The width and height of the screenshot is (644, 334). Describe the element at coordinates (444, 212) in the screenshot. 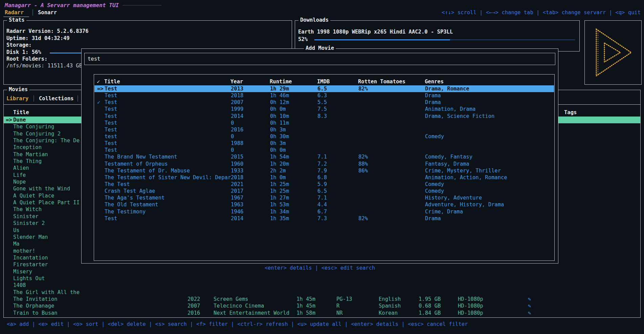

I see `cell-genres: Crime, Drama` at that location.